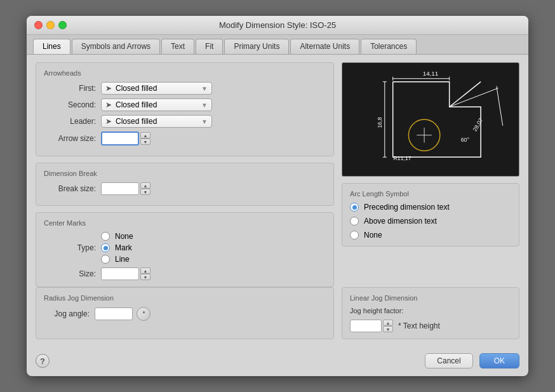  Describe the element at coordinates (69, 314) in the screenshot. I see `jog-angle-label: Jog angle:` at that location.